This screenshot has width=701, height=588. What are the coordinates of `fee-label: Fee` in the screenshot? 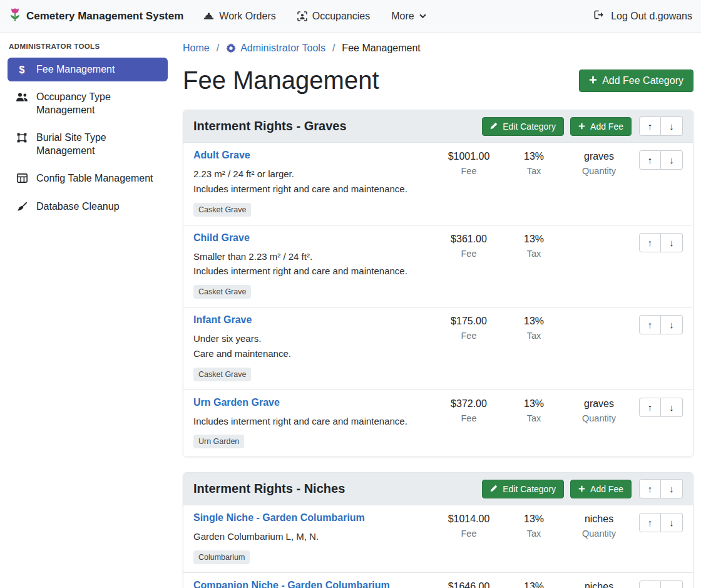 It's located at (469, 534).